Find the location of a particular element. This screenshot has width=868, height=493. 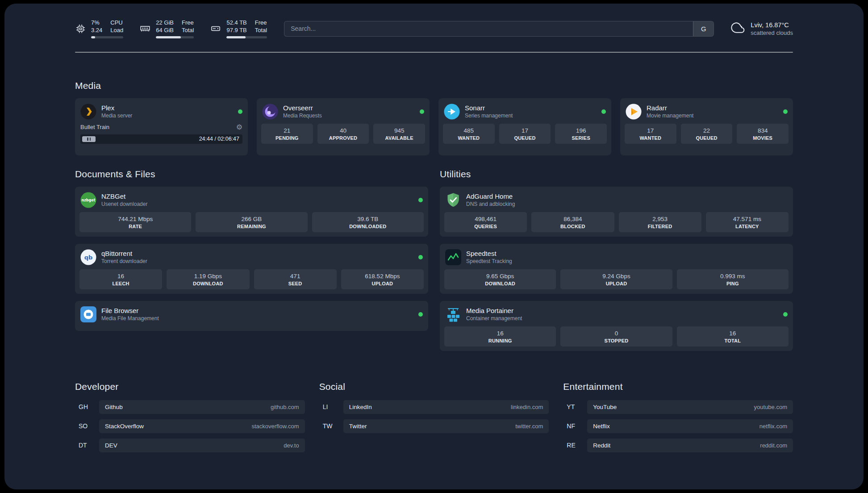

bookmark-pill: DEVdev.to is located at coordinates (202, 446).